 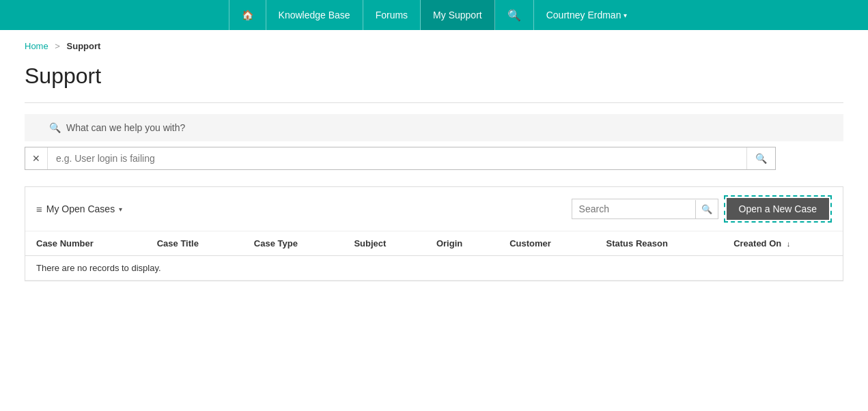 What do you see at coordinates (86, 244) in the screenshot?
I see `col-case-number: Case Number` at bounding box center [86, 244].